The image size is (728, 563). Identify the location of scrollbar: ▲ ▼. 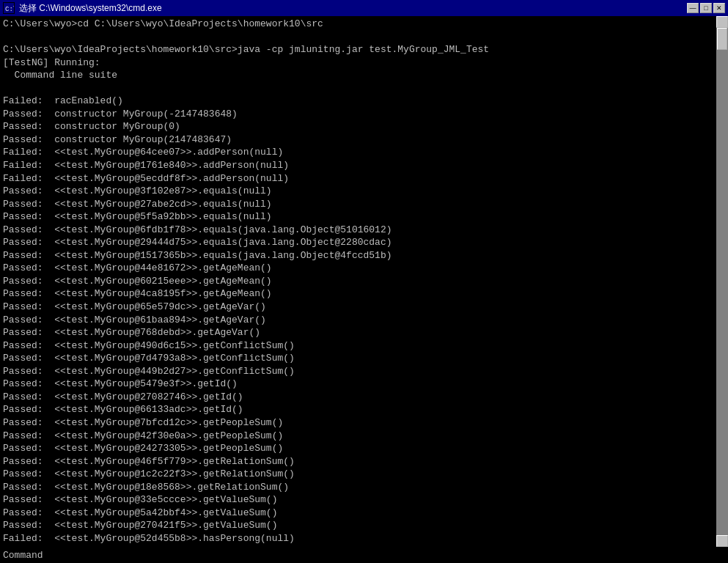
(722, 282).